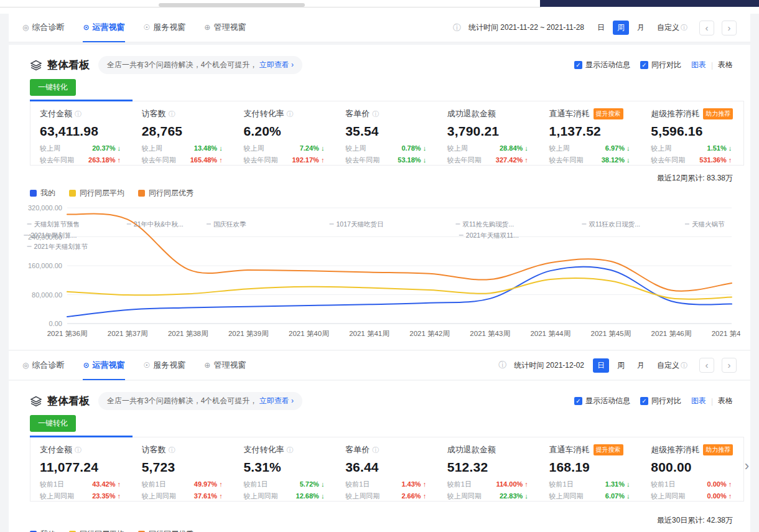  Describe the element at coordinates (287, 467) in the screenshot. I see `metric-value: 5.31%` at that location.